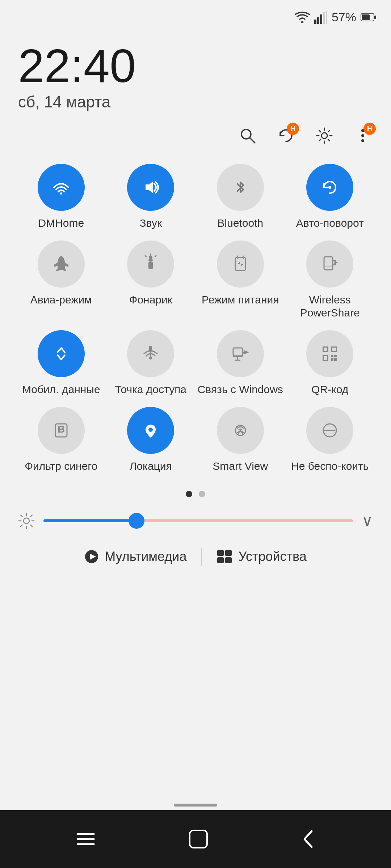 This screenshot has height=868, width=391. What do you see at coordinates (240, 440) in the screenshot?
I see `tile-smartview: Smart View` at bounding box center [240, 440].